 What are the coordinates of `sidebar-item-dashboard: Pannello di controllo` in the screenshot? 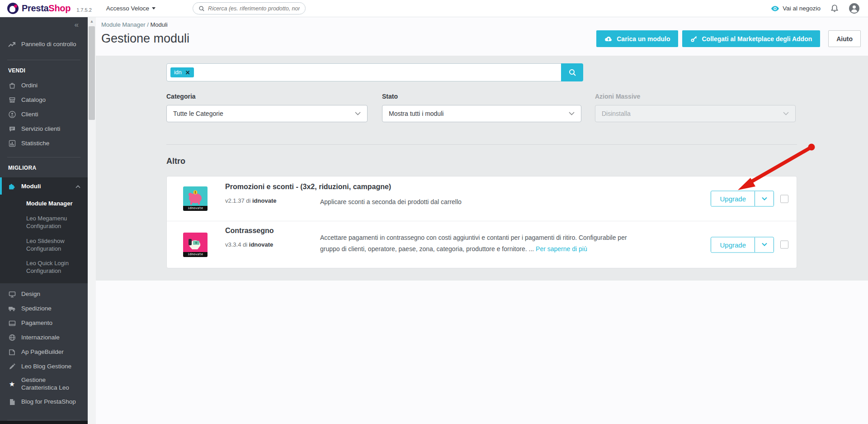 It's located at (44, 44).